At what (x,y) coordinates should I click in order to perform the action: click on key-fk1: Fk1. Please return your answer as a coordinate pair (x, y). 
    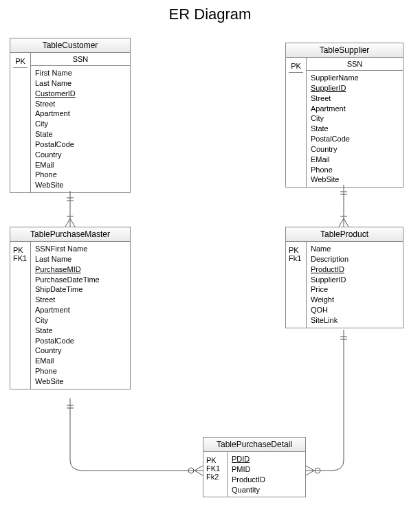
    Looking at the image, I should click on (296, 258).